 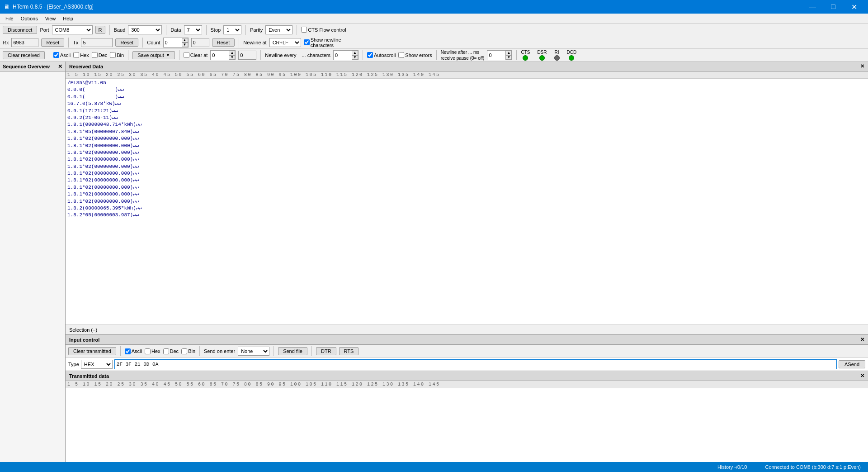 I want to click on input-dec-checkbox: Dec, so click(x=171, y=351).